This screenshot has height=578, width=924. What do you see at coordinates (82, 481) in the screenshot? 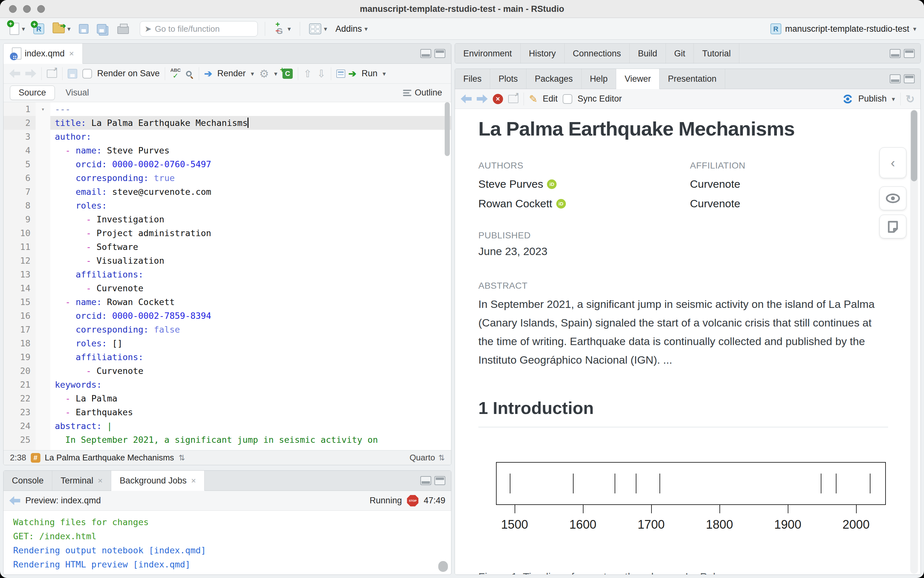
I see `tab-terminal: Terminal×` at bounding box center [82, 481].